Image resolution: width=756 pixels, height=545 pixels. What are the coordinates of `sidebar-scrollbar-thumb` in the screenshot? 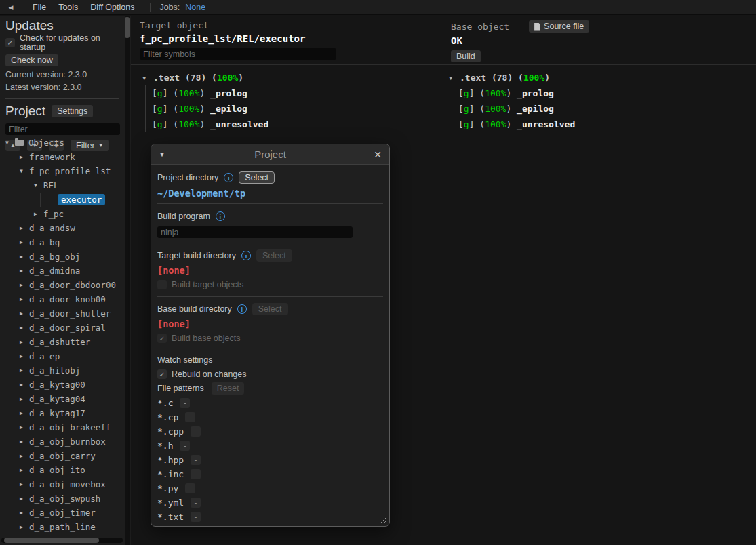 It's located at (127, 27).